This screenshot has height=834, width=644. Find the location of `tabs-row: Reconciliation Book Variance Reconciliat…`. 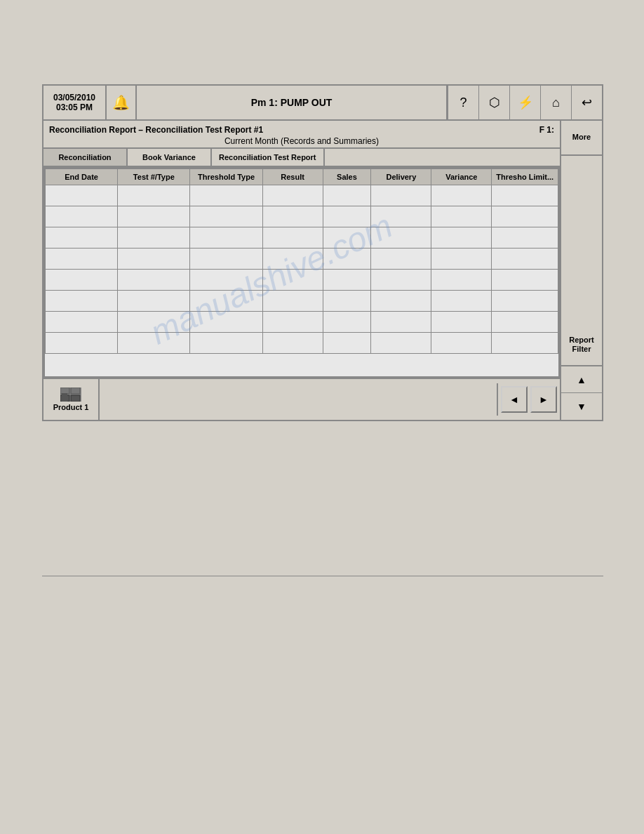

tabs-row: Reconciliation Book Variance Reconciliat… is located at coordinates (302, 157).